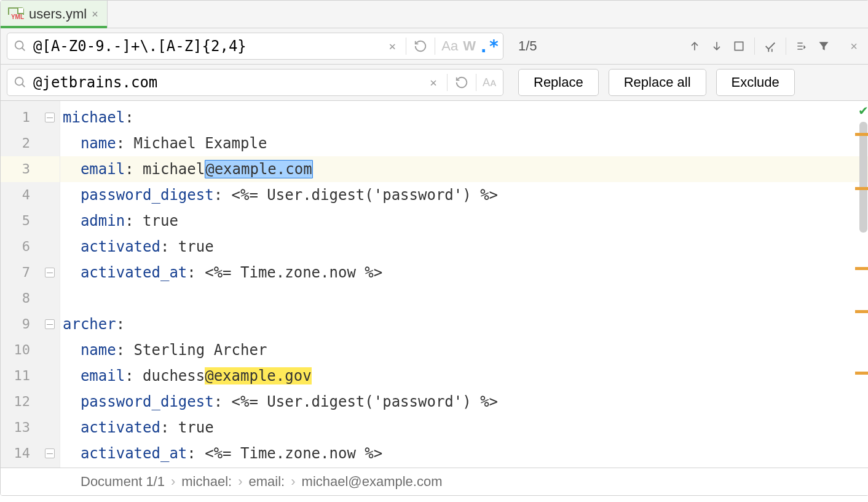  What do you see at coordinates (229, 82) in the screenshot?
I see `replace-input: @jetbrains.com` at bounding box center [229, 82].